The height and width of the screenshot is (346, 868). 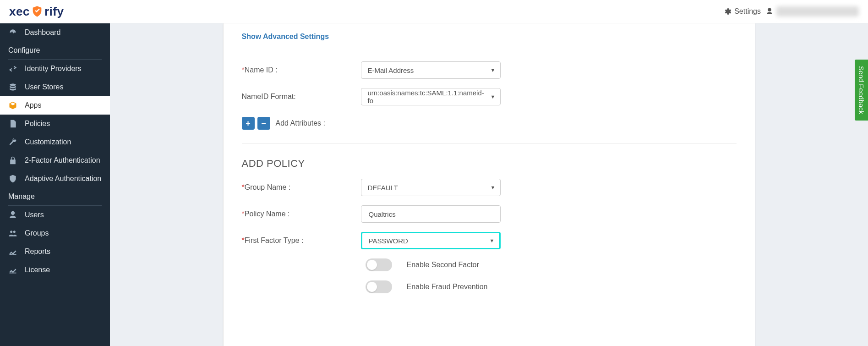 What do you see at coordinates (13, 87) in the screenshot?
I see `database-icon` at bounding box center [13, 87].